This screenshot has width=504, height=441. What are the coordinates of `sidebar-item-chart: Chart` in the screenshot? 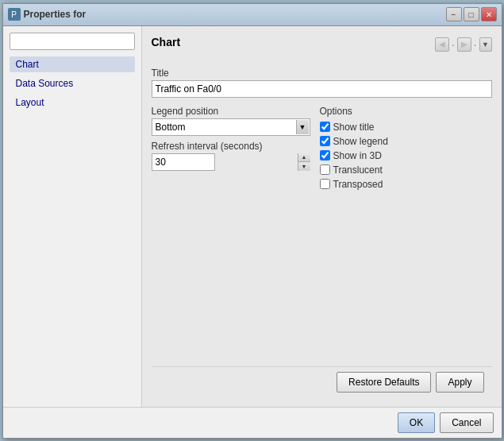 It's located at (72, 64).